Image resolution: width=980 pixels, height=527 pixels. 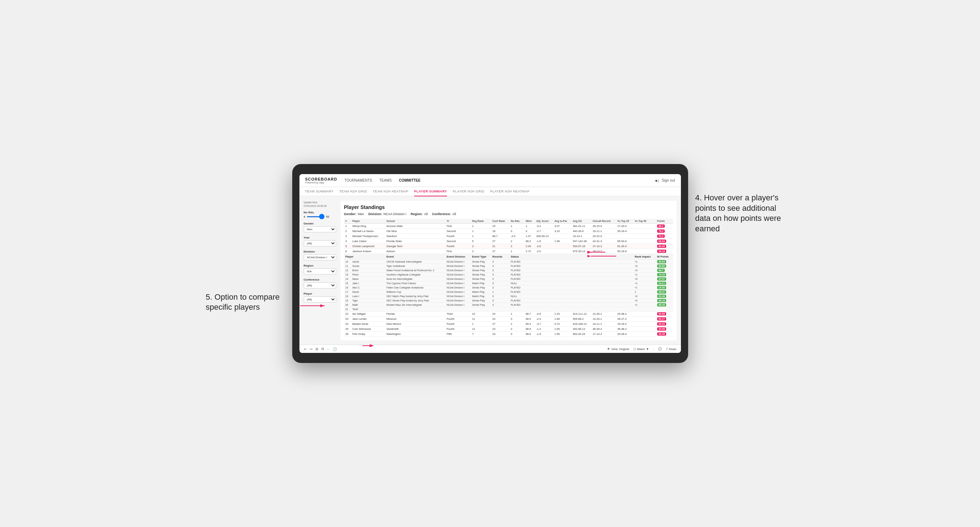 I want to click on col-points: Points, so click(x=664, y=221).